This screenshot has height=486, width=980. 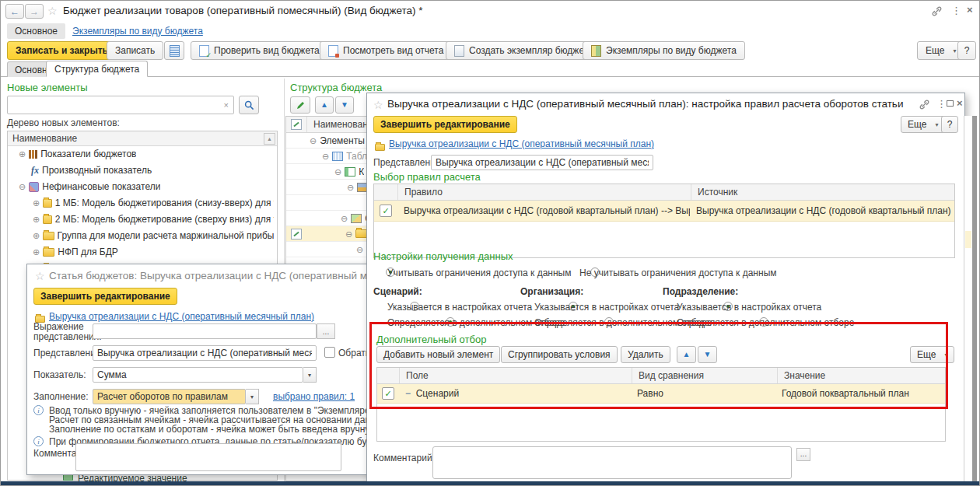 I want to click on dialog-maximize-icon, so click(x=950, y=103).